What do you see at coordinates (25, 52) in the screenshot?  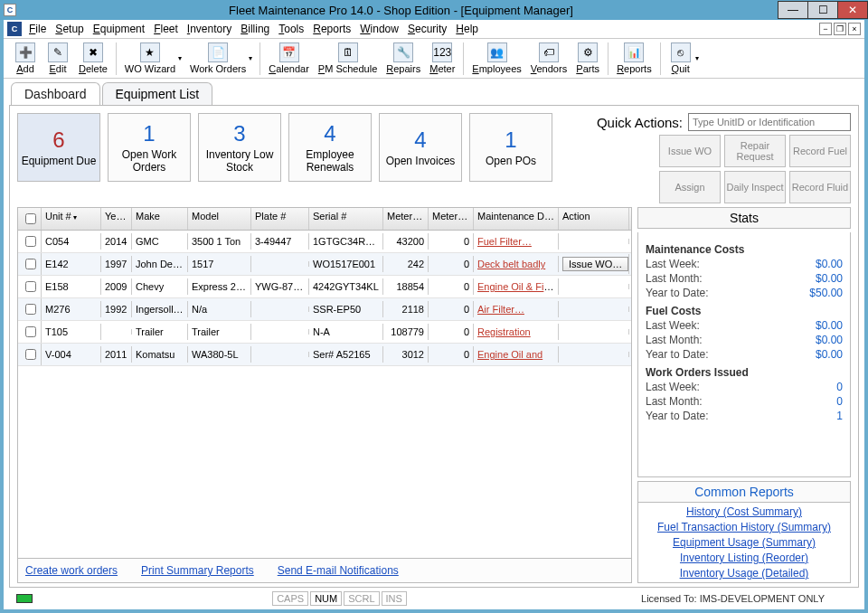 I see `toolbar-add-icon: ➕` at bounding box center [25, 52].